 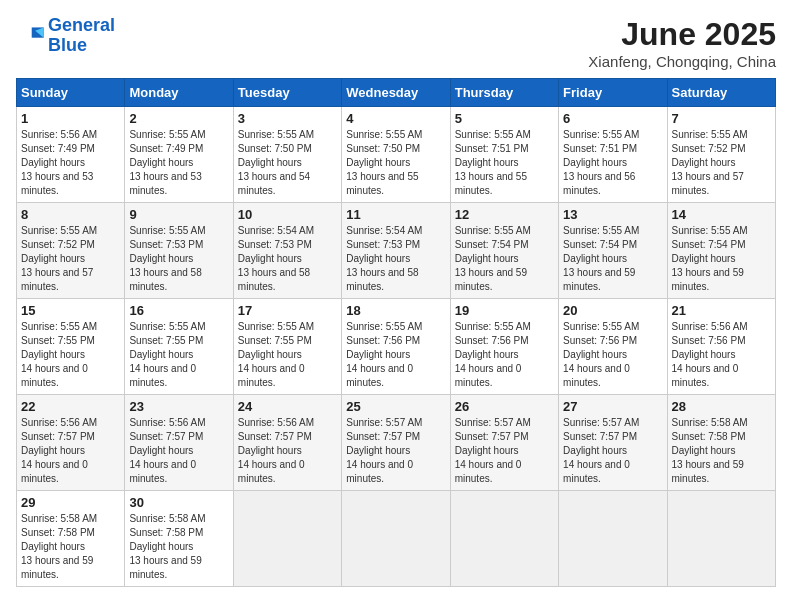 I want to click on calendar-cell: 24 Sunrise: 5:56 AMSunset: 7:57 PMDaylig…, so click(x=287, y=443).